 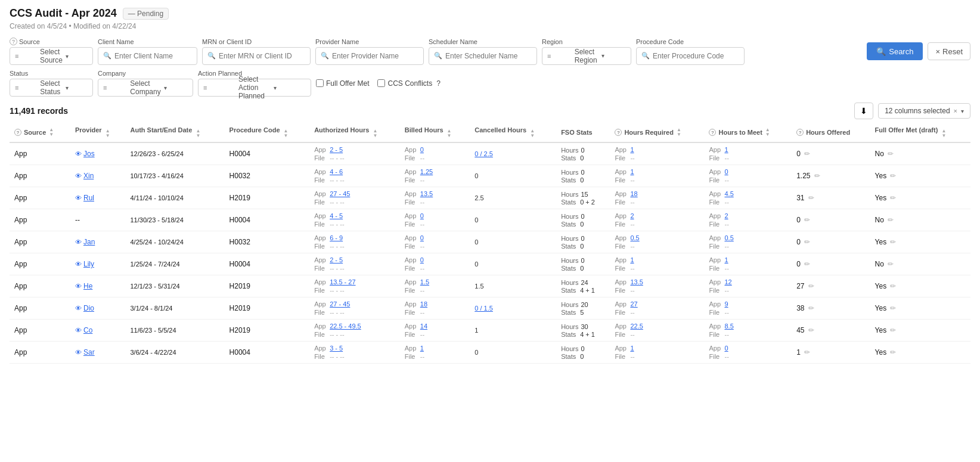 I want to click on source-select: ≡ Select Source ▾, so click(x=51, y=56).